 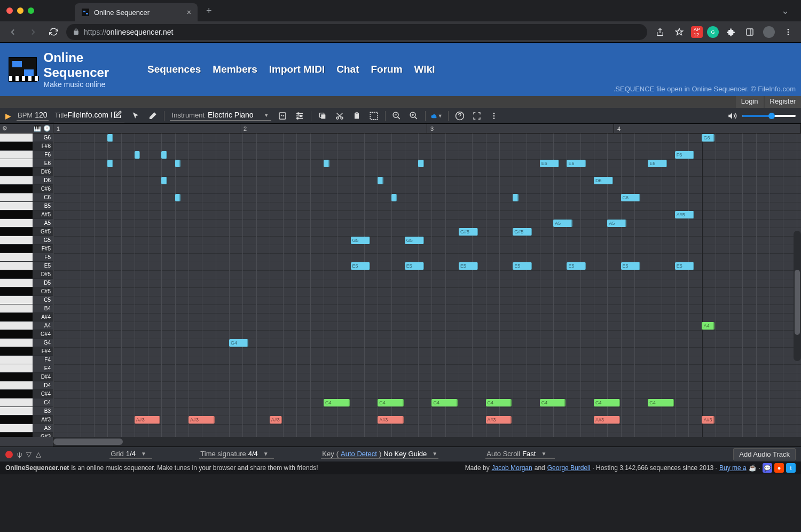 What do you see at coordinates (27, 189) in the screenshot?
I see `piano-key: C#6` at bounding box center [27, 189].